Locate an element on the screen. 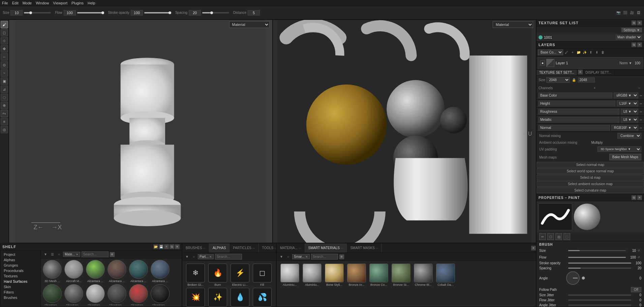  brush-type-icon-1: ✏ is located at coordinates (543, 237).